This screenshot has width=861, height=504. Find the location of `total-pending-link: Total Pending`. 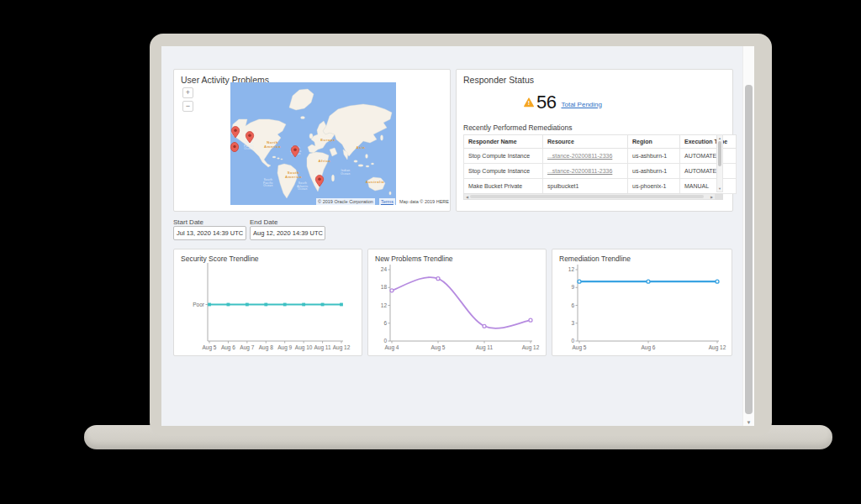

total-pending-link: Total Pending is located at coordinates (581, 104).